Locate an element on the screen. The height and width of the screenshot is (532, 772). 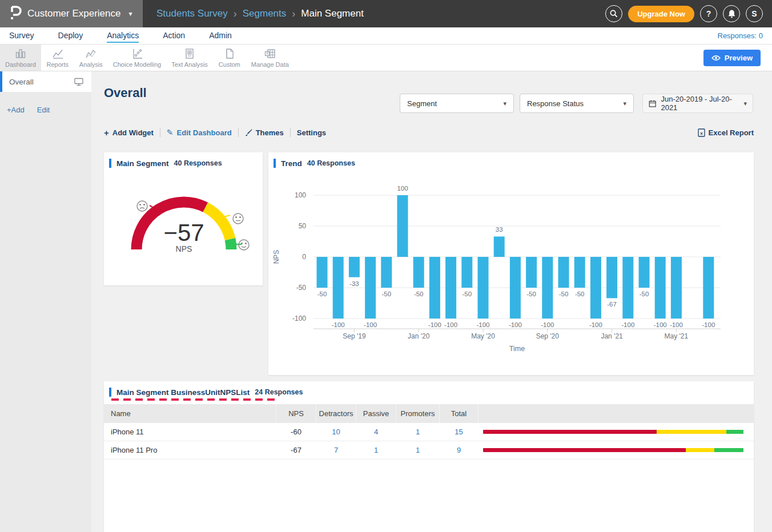
trend-bar-May21 is located at coordinates (676, 288).